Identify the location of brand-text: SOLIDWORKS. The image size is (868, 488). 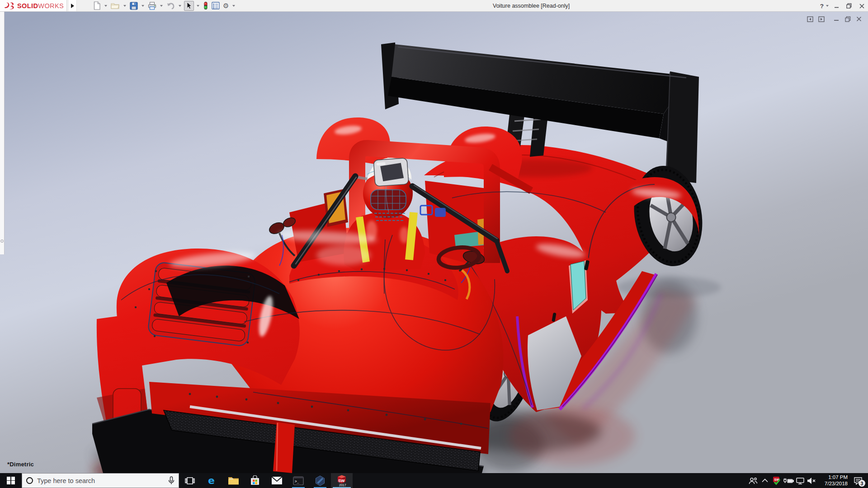
(41, 6).